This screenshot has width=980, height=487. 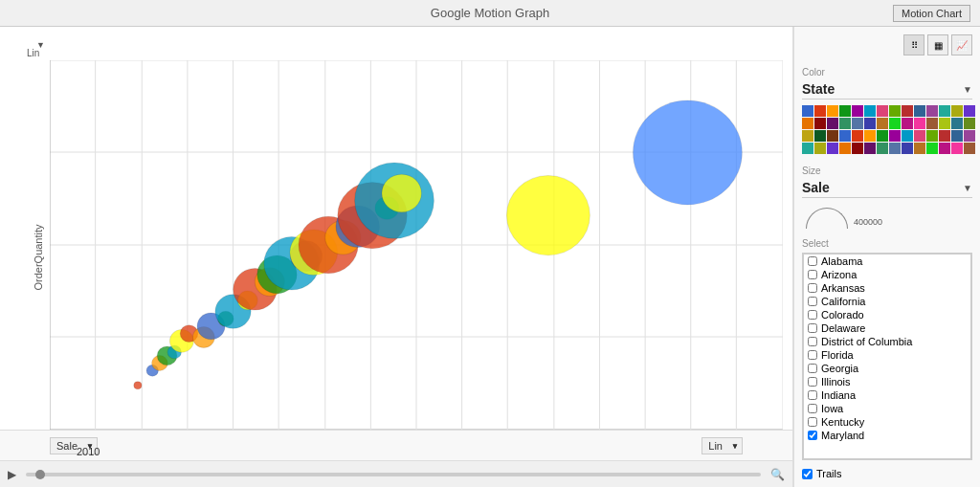 I want to click on select-item: Maryland, so click(x=887, y=435).